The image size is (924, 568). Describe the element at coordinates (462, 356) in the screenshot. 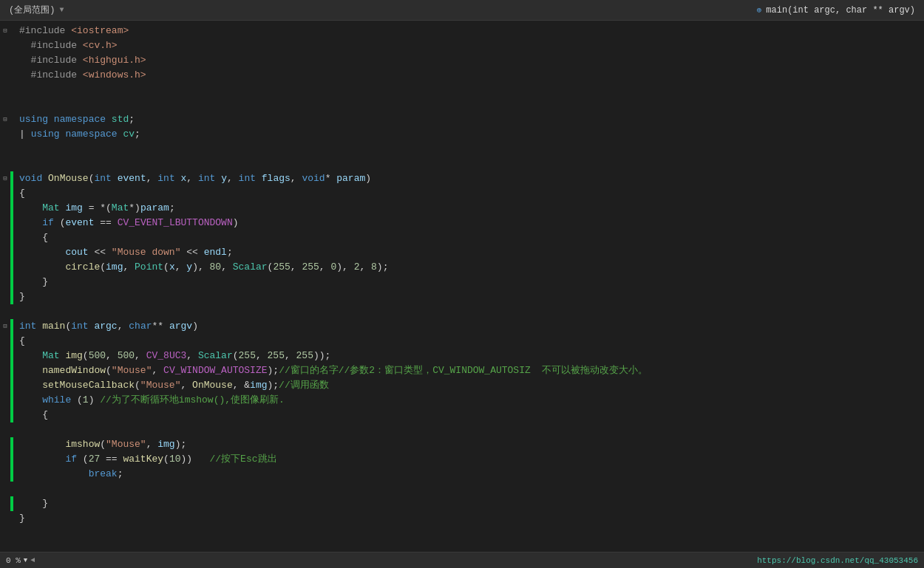

I see `code-line: Mat img(500, 500, CV_8UC3, Scalar(255, 2…` at that location.